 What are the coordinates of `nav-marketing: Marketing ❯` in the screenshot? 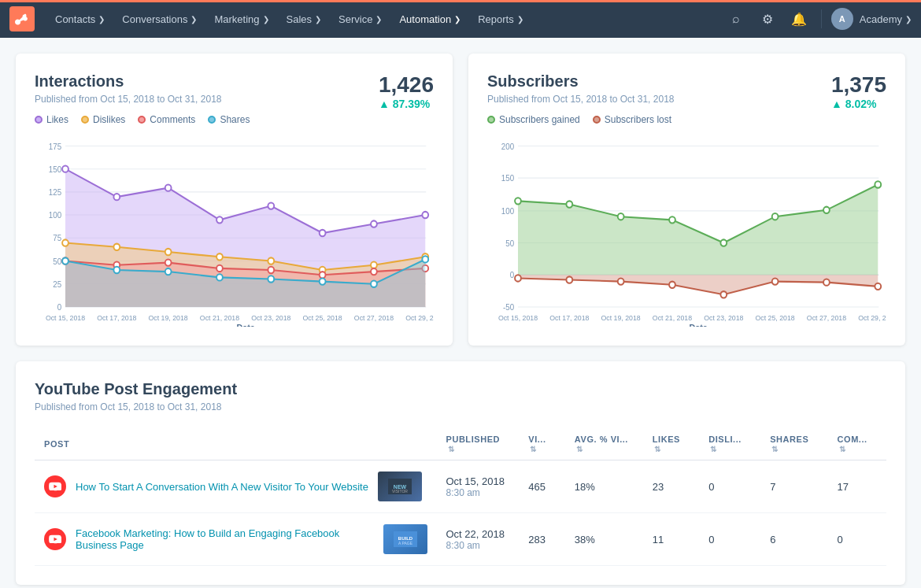 It's located at (241, 19).